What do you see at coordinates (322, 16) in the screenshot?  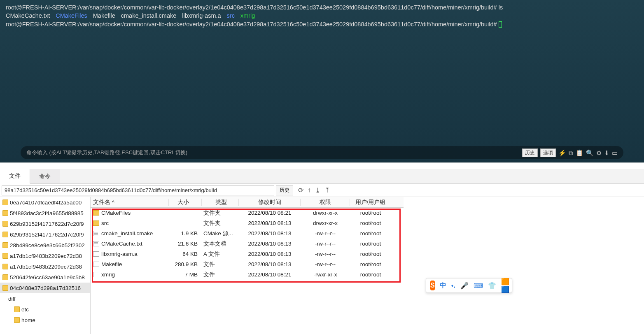 I see `ls-output: CMakeCache.txtCMakeFilesMakefilecmake_in…` at bounding box center [322, 16].